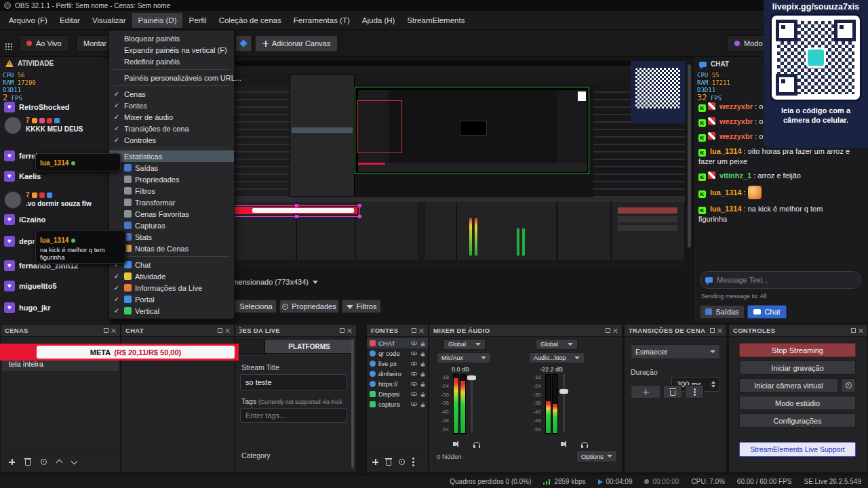 The height and width of the screenshot is (488, 868). What do you see at coordinates (797, 449) in the screenshot?
I see `se-live-support-button: StreamElements Live Support` at bounding box center [797, 449].